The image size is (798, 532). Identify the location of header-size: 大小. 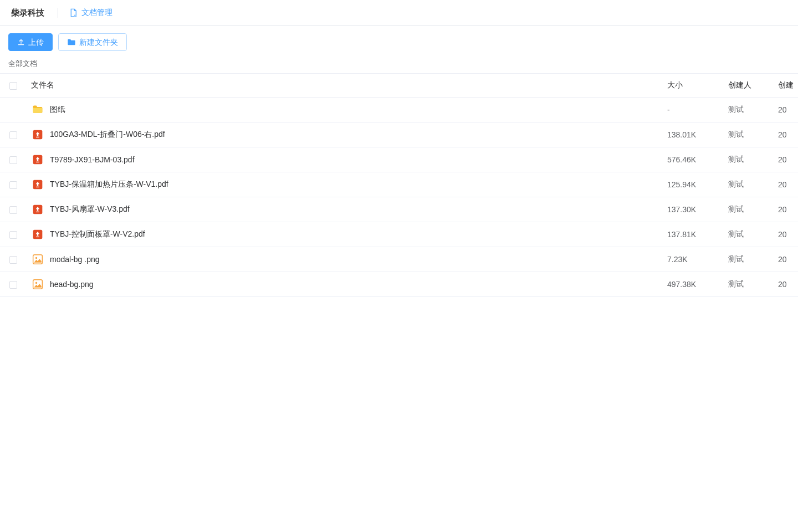
(693, 85).